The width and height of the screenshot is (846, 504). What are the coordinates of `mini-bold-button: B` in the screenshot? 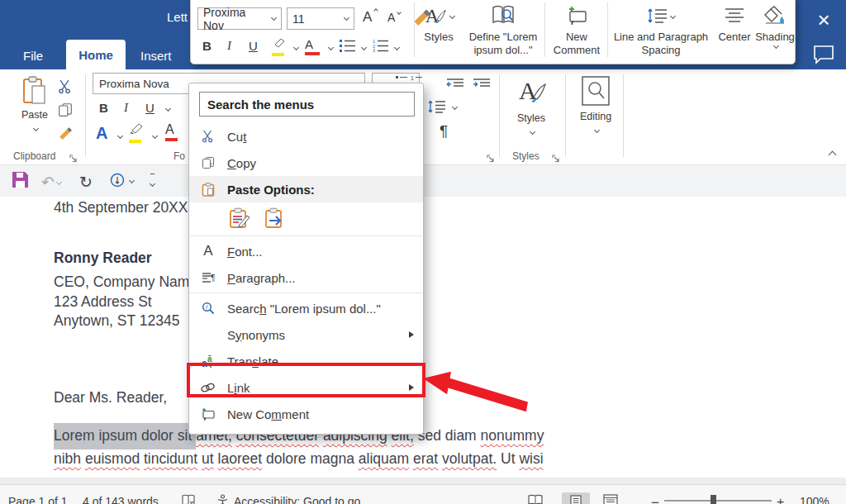 It's located at (207, 46).